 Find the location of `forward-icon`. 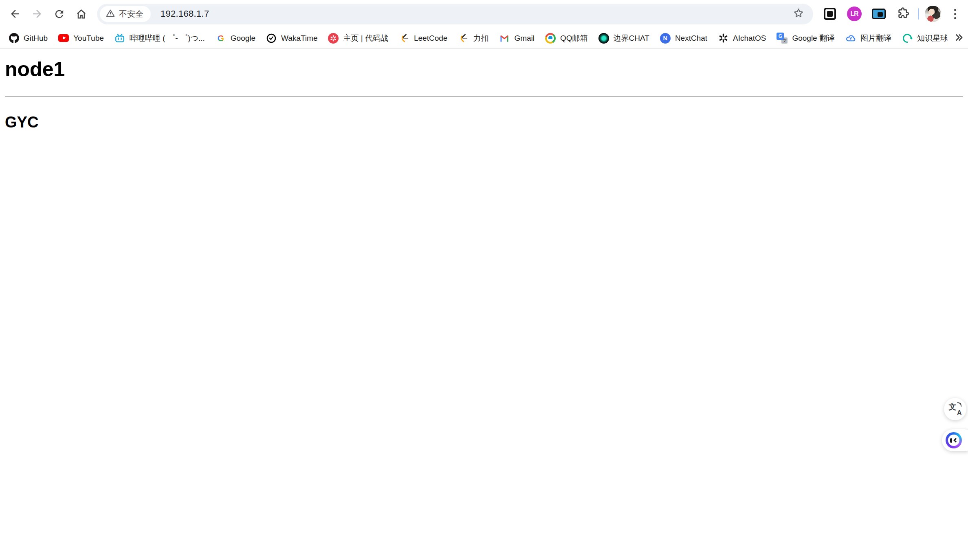

forward-icon is located at coordinates (37, 14).